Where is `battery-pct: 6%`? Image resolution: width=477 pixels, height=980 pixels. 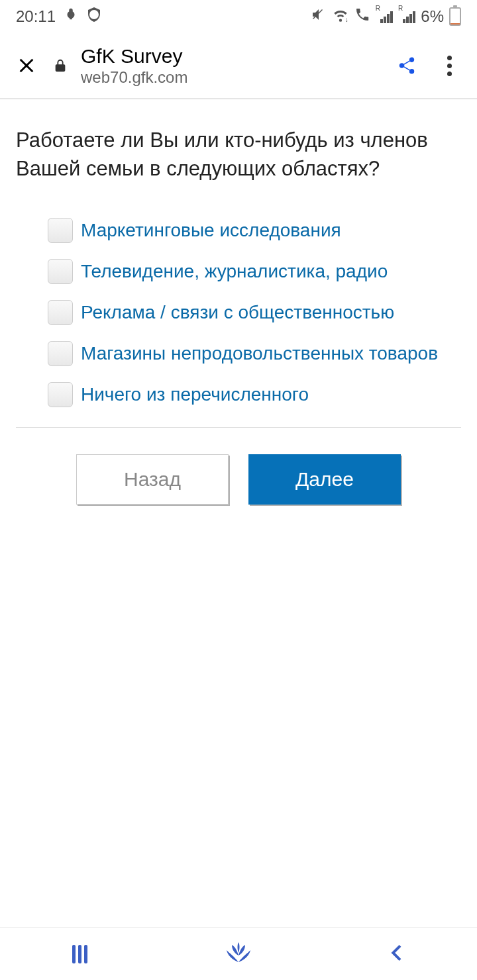
battery-pct: 6% is located at coordinates (432, 17).